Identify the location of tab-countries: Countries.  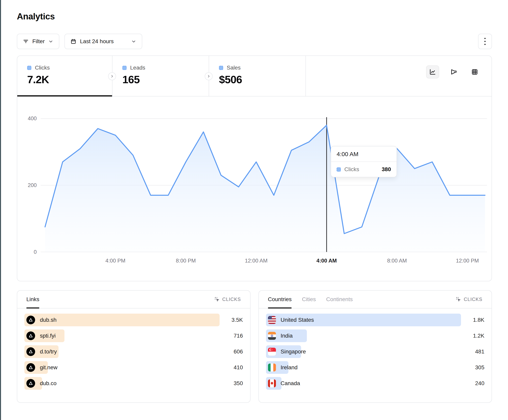
(280, 299).